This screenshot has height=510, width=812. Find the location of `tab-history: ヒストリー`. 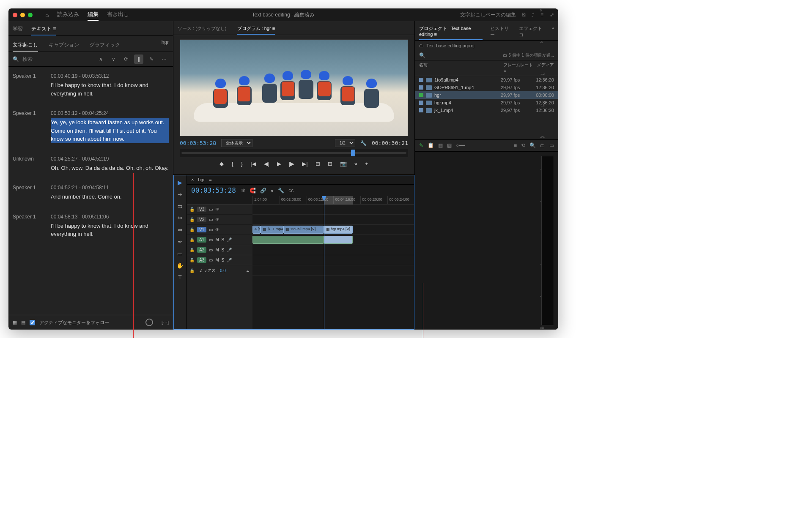

tab-history: ヒストリー is located at coordinates (501, 32).